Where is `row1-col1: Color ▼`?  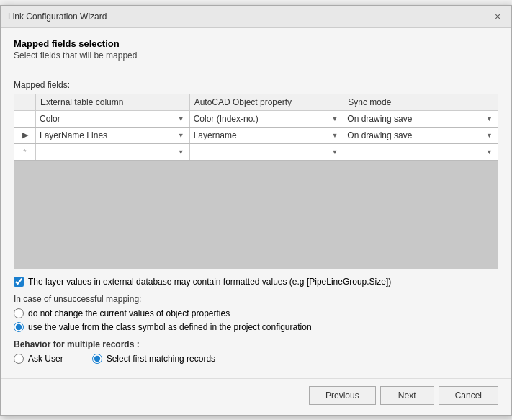 row1-col1: Color ▼ is located at coordinates (113, 119).